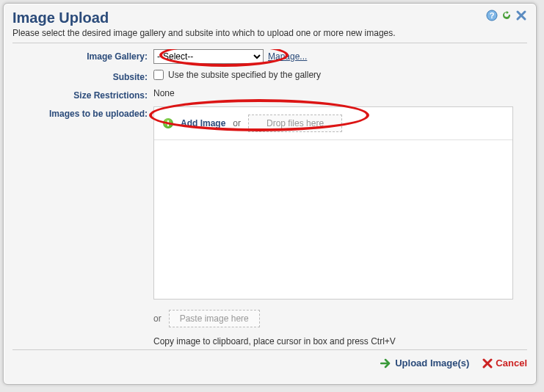 The width and height of the screenshot is (544, 392). What do you see at coordinates (492, 15) in the screenshot?
I see `help-icon: ?` at bounding box center [492, 15].